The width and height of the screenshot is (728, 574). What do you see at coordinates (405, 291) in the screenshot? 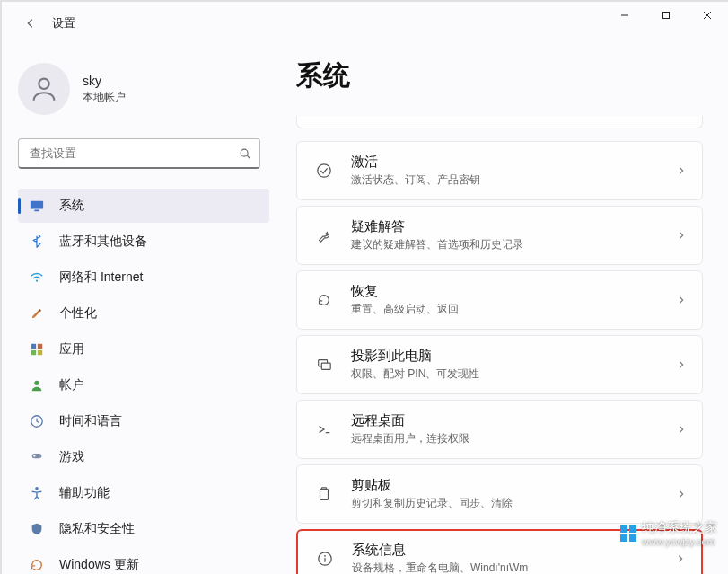
I see `card-title: 恢复` at bounding box center [405, 291].